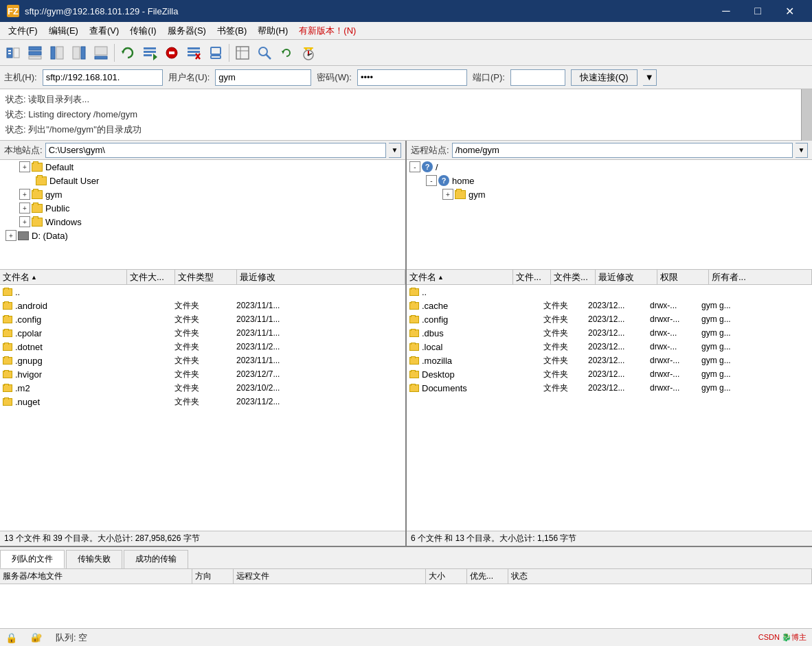 The height and width of the screenshot is (646, 812). I want to click on local-path-input, so click(216, 150).